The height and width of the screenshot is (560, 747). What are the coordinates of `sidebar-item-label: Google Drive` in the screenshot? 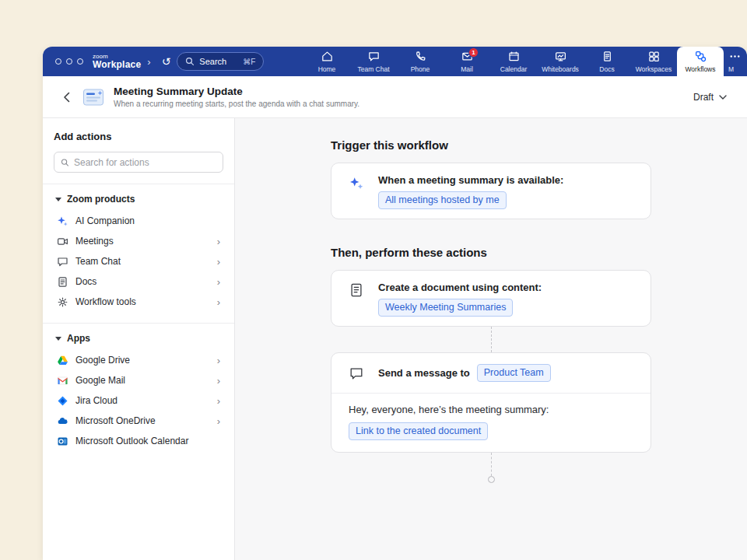 It's located at (103, 360).